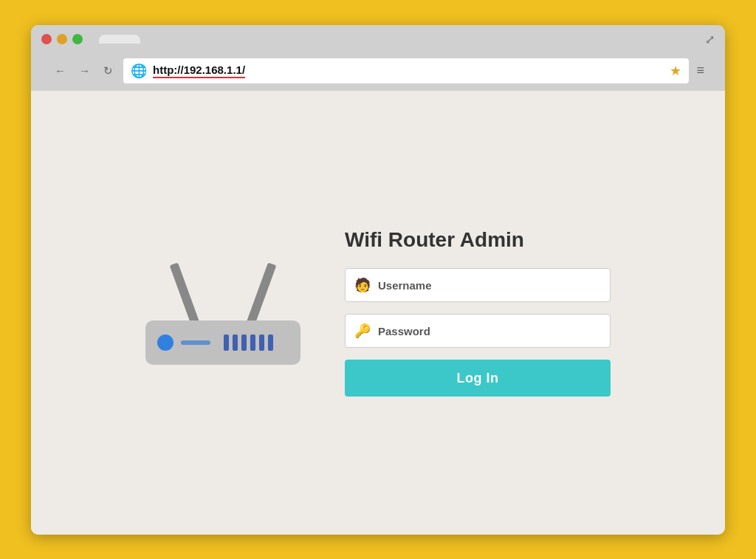  Describe the element at coordinates (489, 331) in the screenshot. I see `password-input` at that location.